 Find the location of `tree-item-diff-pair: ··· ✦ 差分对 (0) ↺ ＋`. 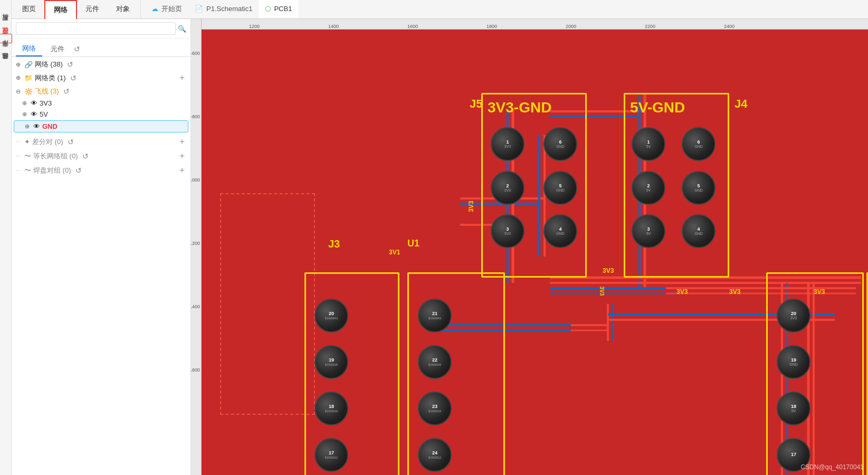

tree-item-diff-pair: ··· ✦ 差分对 (0) ↺ ＋ is located at coordinates (101, 141).